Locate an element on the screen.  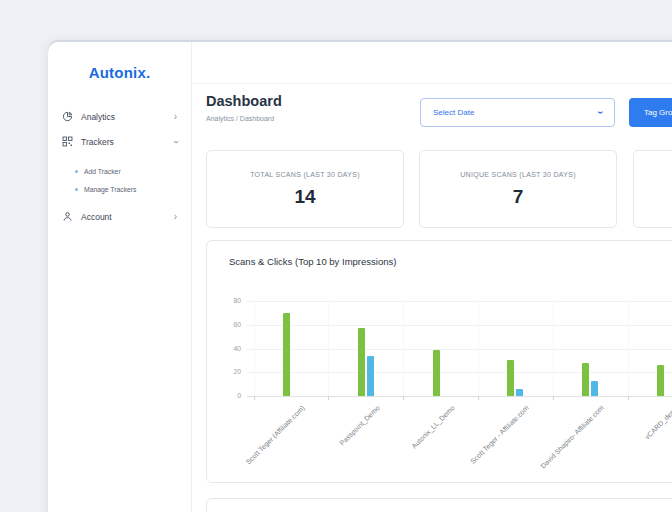
y-axis-tick-label: 20 is located at coordinates (224, 372).